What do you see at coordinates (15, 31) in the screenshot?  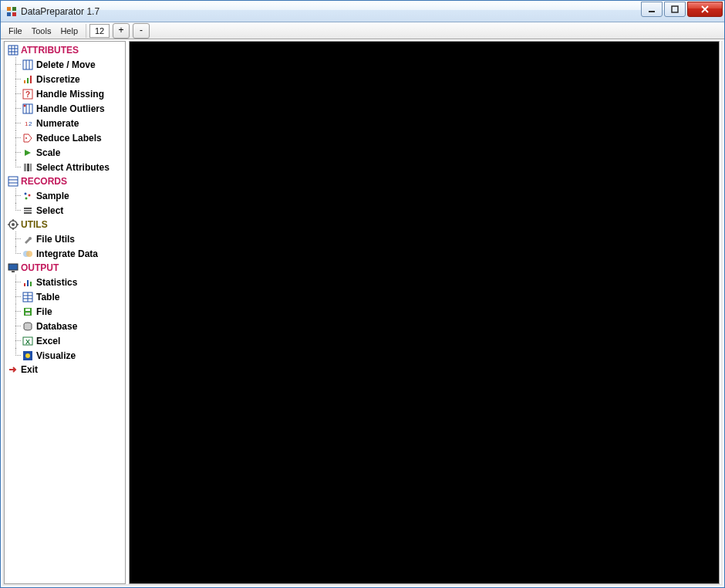 I see `menu-file: File` at bounding box center [15, 31].